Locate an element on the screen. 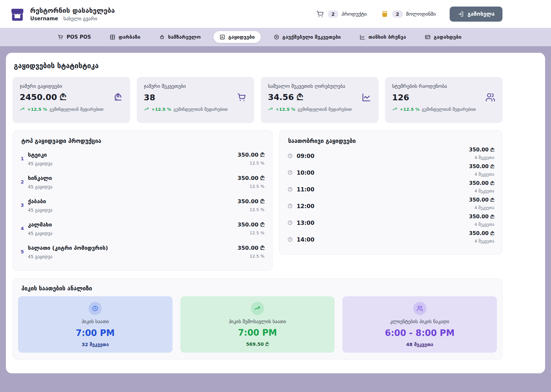 The width and height of the screenshot is (551, 392). header-actions: 2 პროდუქტი 2 მოლოდინში გამოსვლა is located at coordinates (409, 14).